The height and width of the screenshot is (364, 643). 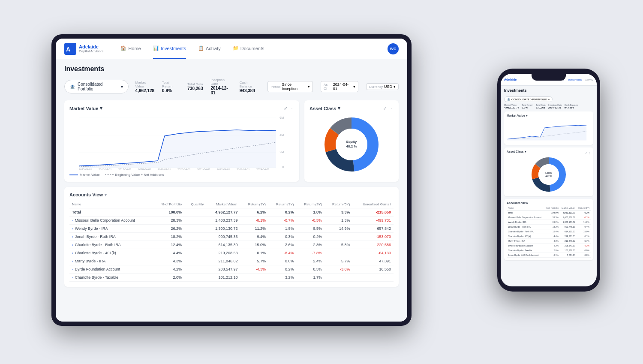 I want to click on phone-asset-class-chart: Asset Class ▾ ⤢ ⋮ Equity 46.2 %, so click(x=549, y=172).